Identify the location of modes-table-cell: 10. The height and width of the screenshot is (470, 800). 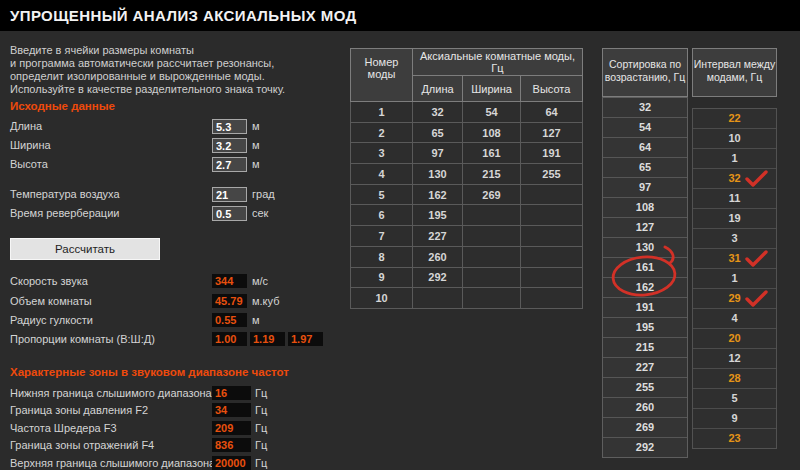
(382, 298).